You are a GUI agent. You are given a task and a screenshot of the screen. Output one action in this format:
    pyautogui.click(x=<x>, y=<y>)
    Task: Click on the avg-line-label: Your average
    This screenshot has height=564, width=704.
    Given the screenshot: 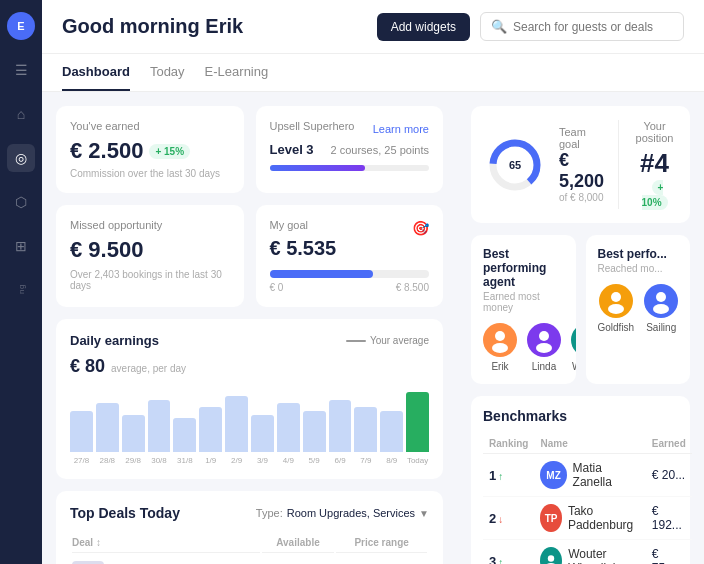 What is the action you would take?
    pyautogui.click(x=388, y=340)
    